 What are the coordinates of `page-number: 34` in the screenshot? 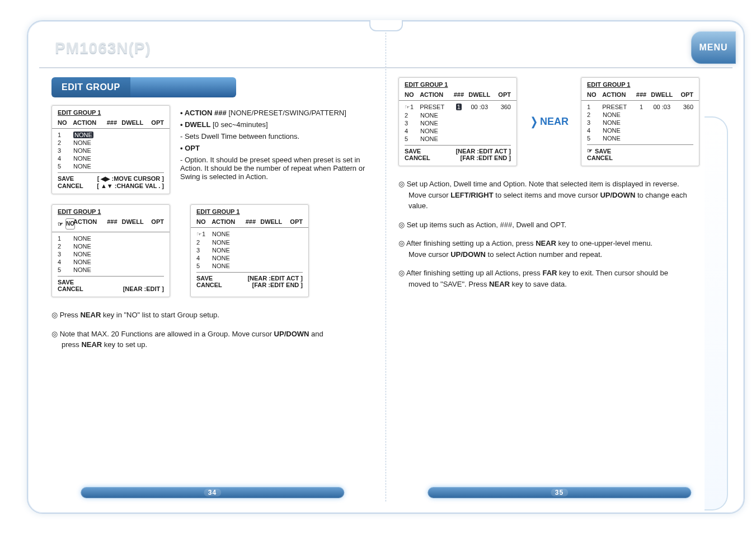 It's located at (213, 493).